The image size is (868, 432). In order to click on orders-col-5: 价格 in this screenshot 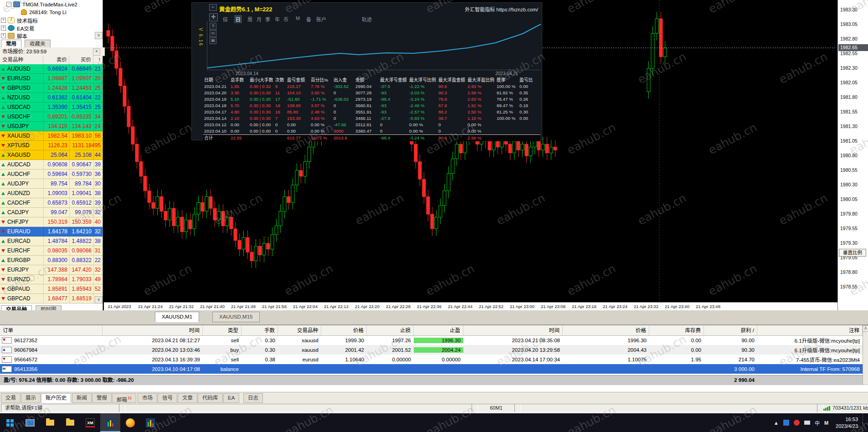, I will do `click(344, 330)`.